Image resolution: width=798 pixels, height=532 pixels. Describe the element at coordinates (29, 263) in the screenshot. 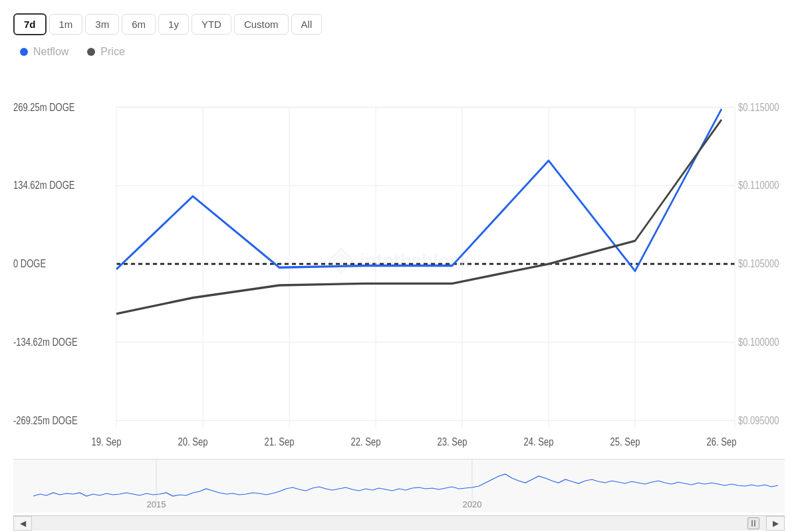

I see `svg-text: 0 DOGE` at that location.